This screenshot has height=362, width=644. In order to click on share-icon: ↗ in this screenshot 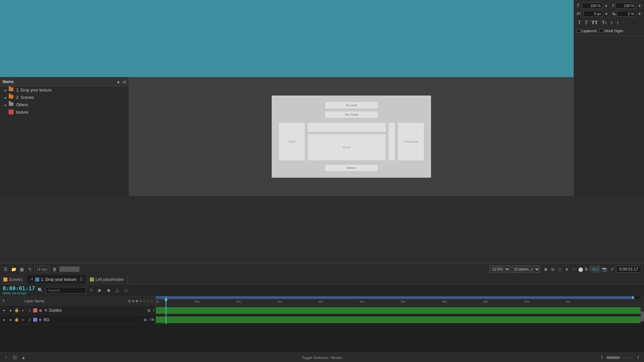, I will do `click(612, 269)`.